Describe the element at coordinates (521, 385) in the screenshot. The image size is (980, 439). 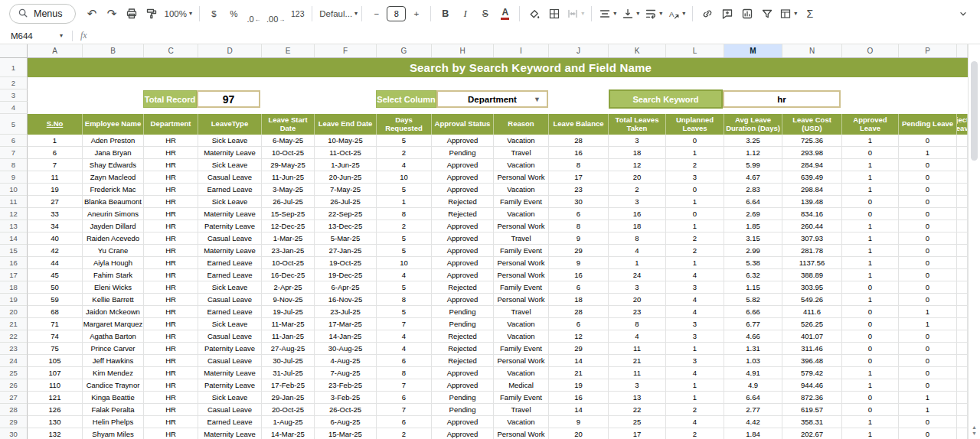
I see `table-cell: Medical` at that location.